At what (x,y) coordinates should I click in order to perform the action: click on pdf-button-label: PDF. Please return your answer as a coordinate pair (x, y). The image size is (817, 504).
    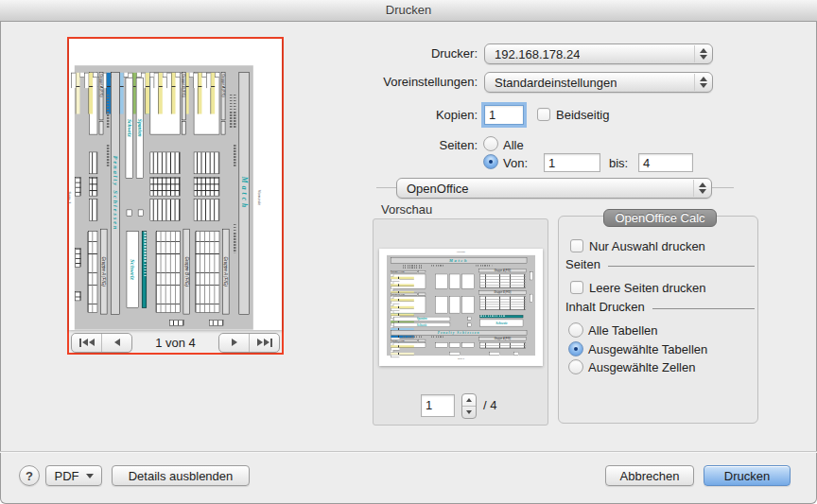
    Looking at the image, I should click on (67, 477).